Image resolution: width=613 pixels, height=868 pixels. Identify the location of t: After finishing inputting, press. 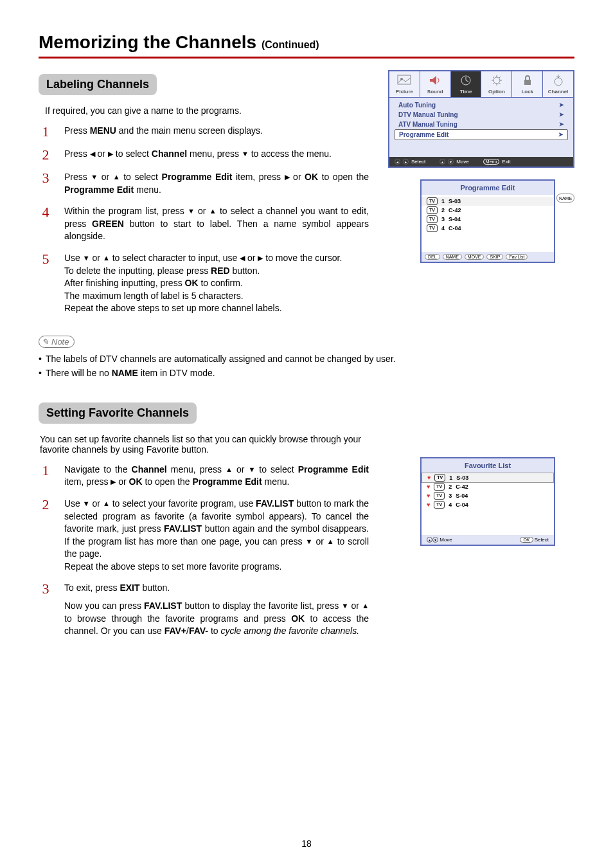
(125, 283).